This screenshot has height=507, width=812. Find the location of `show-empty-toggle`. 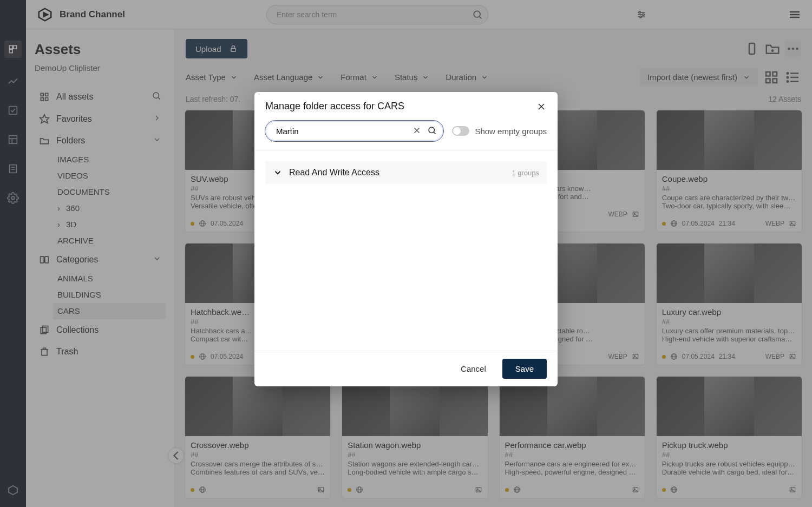

show-empty-toggle is located at coordinates (461, 131).